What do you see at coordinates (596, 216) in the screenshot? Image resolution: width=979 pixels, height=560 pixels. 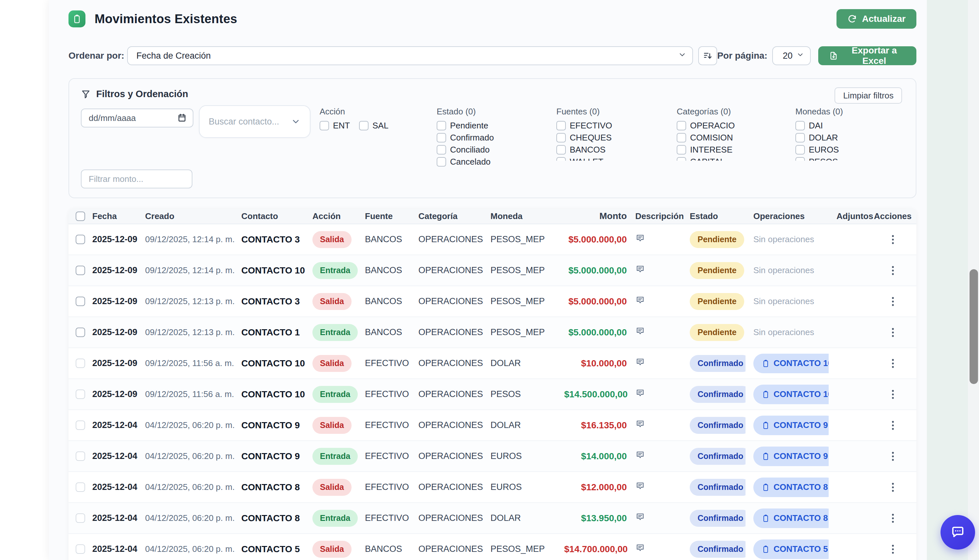 I see `column-header-monto: Monto` at bounding box center [596, 216].